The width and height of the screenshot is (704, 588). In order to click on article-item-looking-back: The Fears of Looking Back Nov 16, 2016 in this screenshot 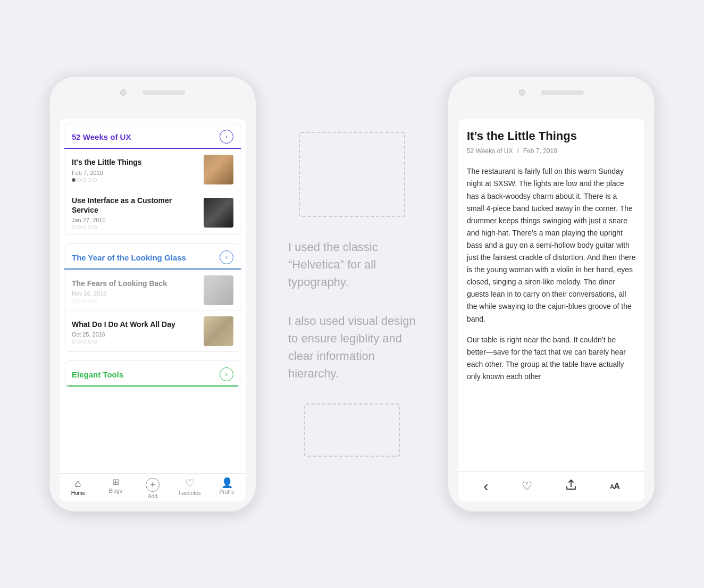, I will do `click(153, 290)`.